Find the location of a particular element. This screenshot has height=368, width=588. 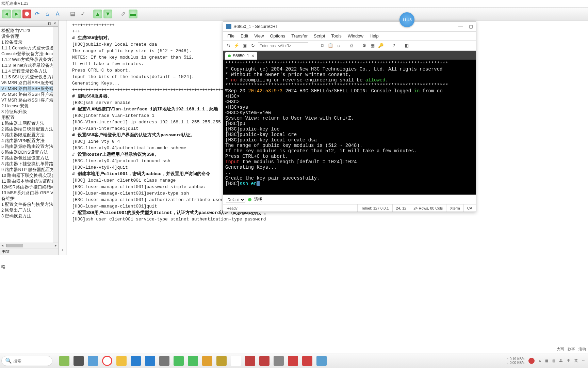

tree-item: 3 路由器限速配置方法 is located at coordinates (29, 135).